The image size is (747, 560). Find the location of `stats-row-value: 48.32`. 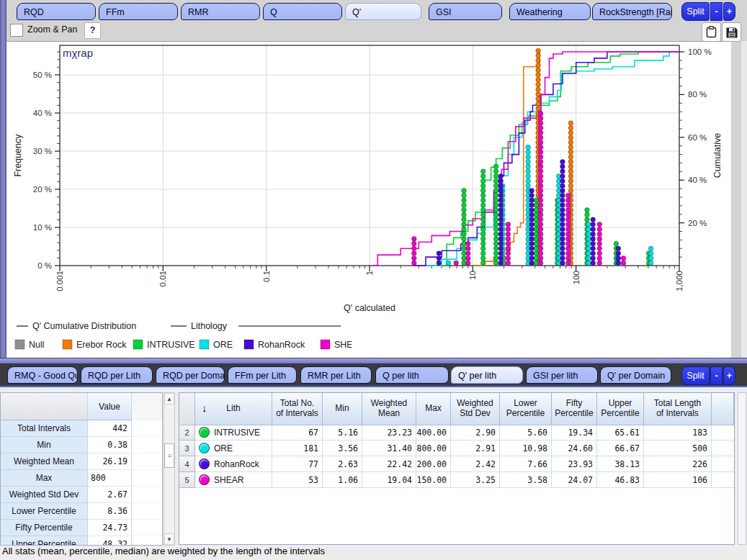

stats-row-value: 48.32 is located at coordinates (109, 541).